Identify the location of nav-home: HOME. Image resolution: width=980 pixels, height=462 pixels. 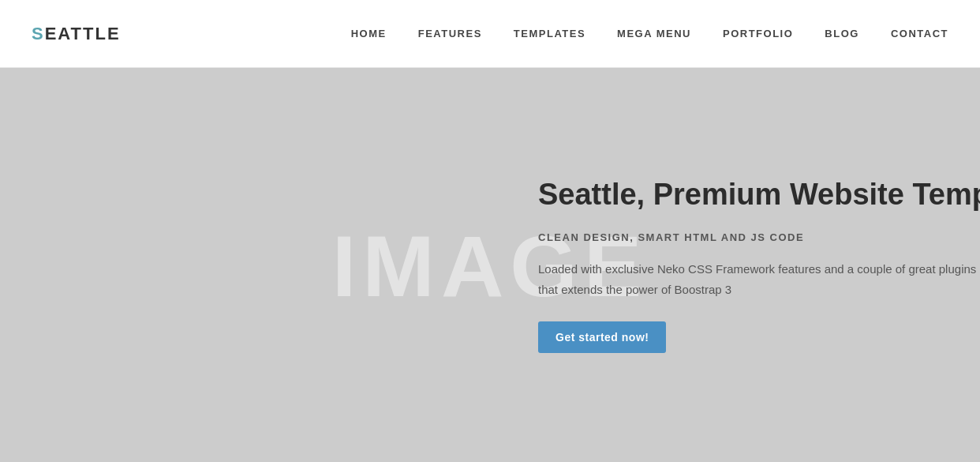
(369, 33).